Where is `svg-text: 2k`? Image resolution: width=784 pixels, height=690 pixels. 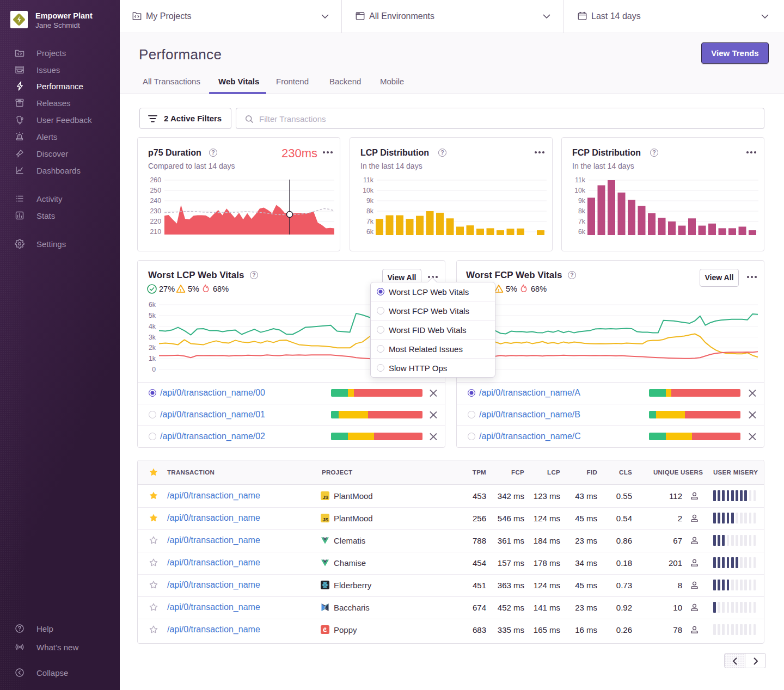
svg-text: 2k is located at coordinates (152, 348).